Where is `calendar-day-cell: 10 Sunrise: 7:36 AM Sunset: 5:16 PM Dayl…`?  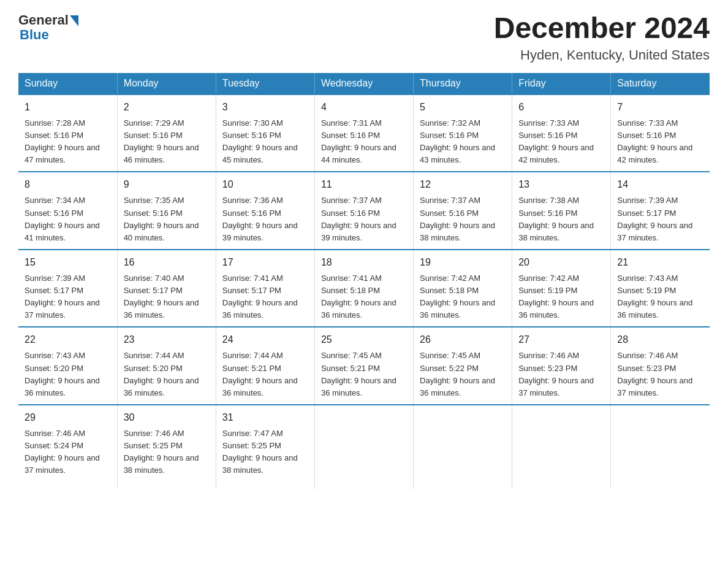
calendar-day-cell: 10 Sunrise: 7:36 AM Sunset: 5:16 PM Dayl… is located at coordinates (265, 211).